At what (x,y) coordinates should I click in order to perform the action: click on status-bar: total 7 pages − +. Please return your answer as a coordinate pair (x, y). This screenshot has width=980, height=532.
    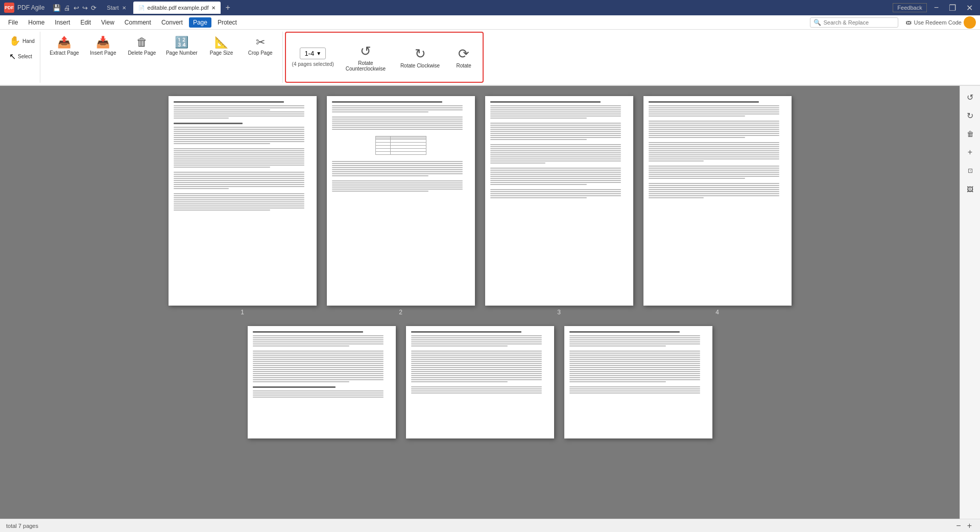
    Looking at the image, I should click on (490, 525).